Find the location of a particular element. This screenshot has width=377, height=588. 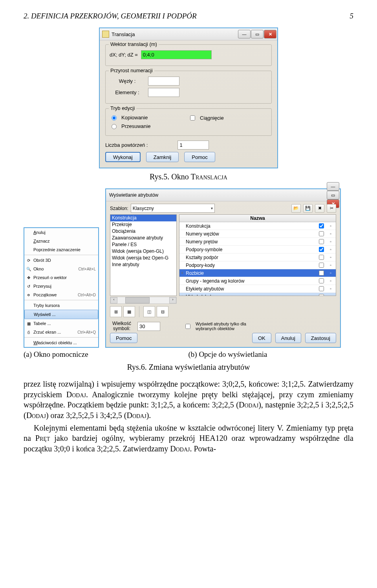

close-button: ✕ is located at coordinates (270, 34).